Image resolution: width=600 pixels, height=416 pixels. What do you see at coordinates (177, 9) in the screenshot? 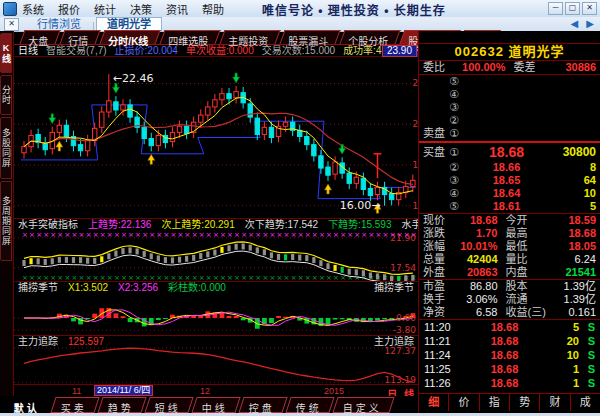
I see `menu-item-4: 资讯` at bounding box center [177, 9].